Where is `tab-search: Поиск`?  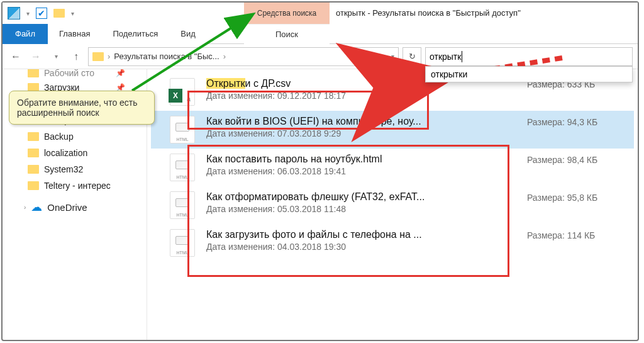
tab-search: Поиск is located at coordinates (287, 34).